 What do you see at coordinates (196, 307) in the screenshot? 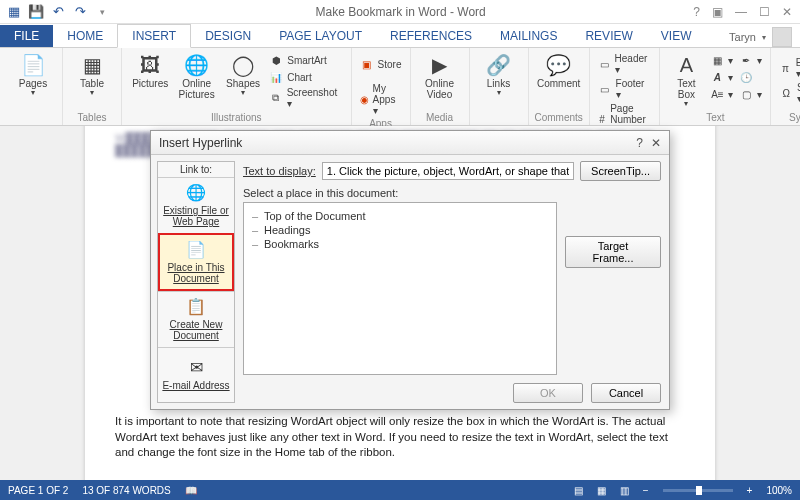
I see `create-new-icon: 📋` at bounding box center [196, 307].